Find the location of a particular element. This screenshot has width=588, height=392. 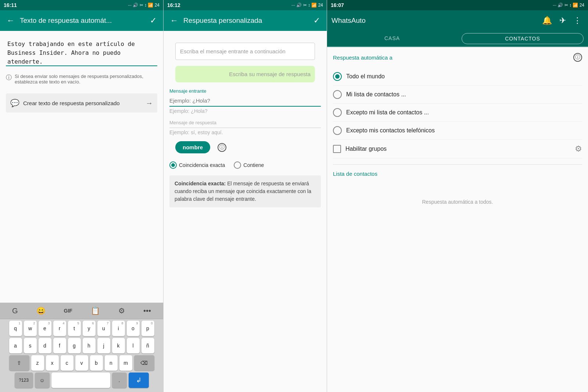

key-a: a is located at coordinates (15, 346).